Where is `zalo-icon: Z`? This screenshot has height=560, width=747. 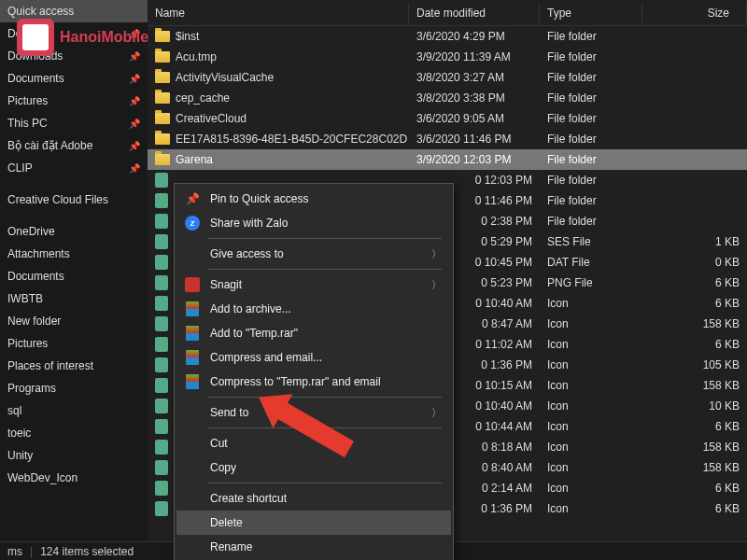
zalo-icon: Z is located at coordinates (192, 223).